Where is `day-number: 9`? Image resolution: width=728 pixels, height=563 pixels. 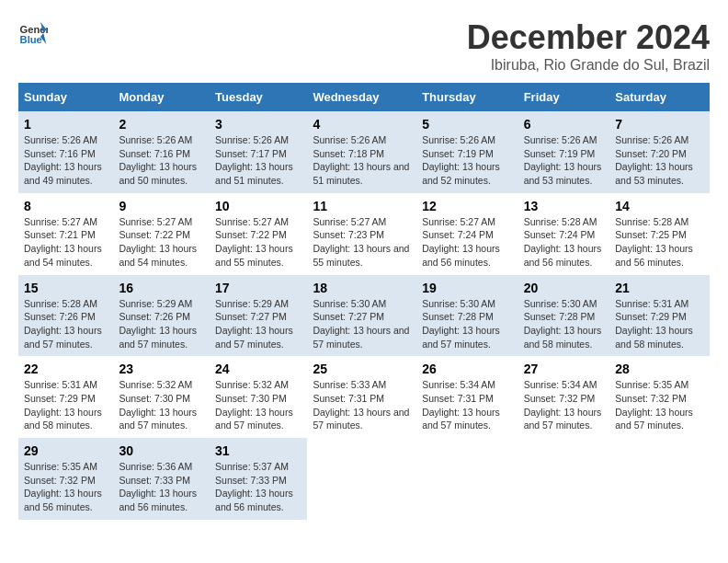
day-number: 9 is located at coordinates (162, 206).